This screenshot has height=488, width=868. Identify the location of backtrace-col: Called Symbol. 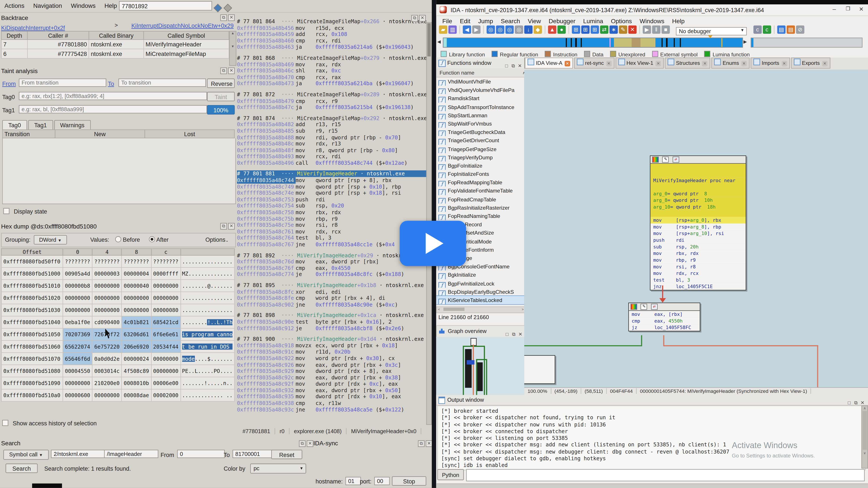
(186, 35).